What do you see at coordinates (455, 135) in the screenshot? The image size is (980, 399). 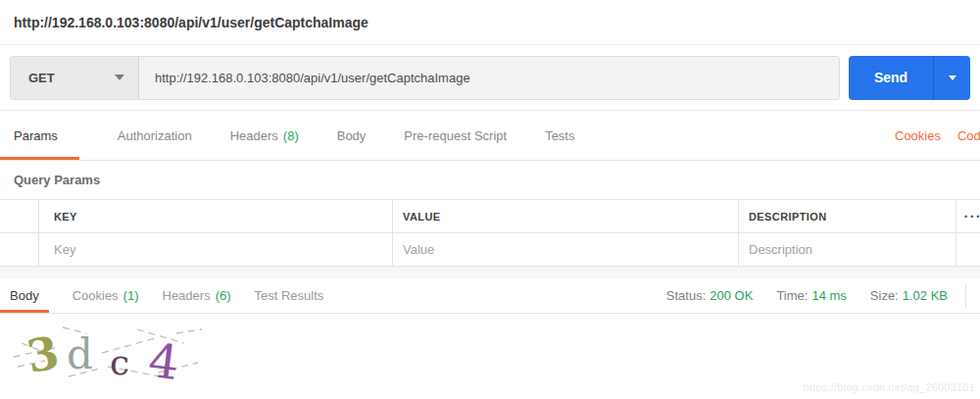 I see `tab-label: Pre-request Script` at bounding box center [455, 135].